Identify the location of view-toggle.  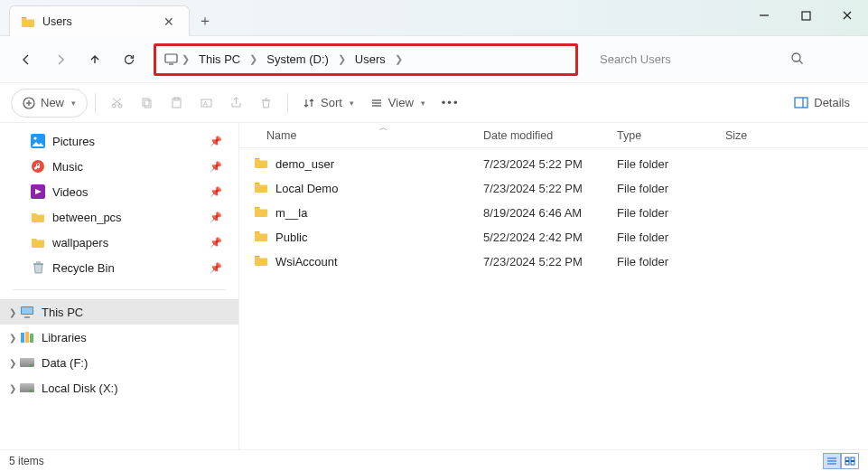
(841, 461).